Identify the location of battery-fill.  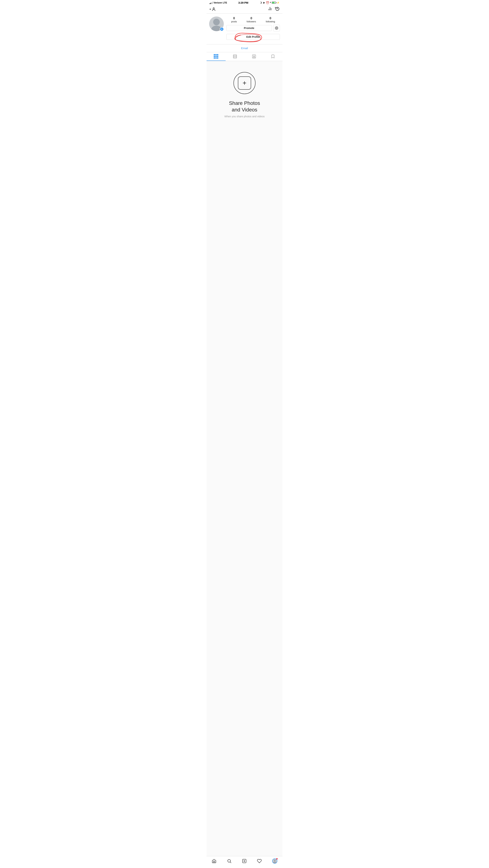
(274, 3).